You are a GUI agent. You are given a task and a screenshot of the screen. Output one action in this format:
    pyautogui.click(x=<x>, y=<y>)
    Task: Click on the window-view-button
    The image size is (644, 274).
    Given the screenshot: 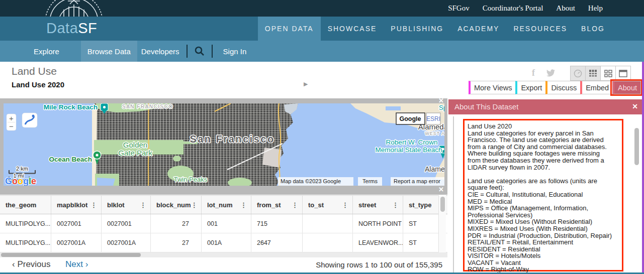 What is the action you would take?
    pyautogui.click(x=623, y=73)
    